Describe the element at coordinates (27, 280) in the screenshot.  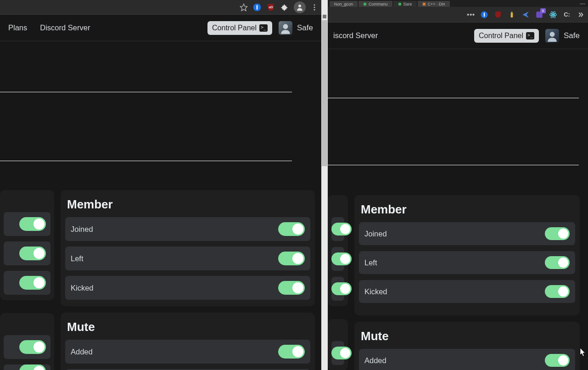
I see `partial-card-left` at that location.